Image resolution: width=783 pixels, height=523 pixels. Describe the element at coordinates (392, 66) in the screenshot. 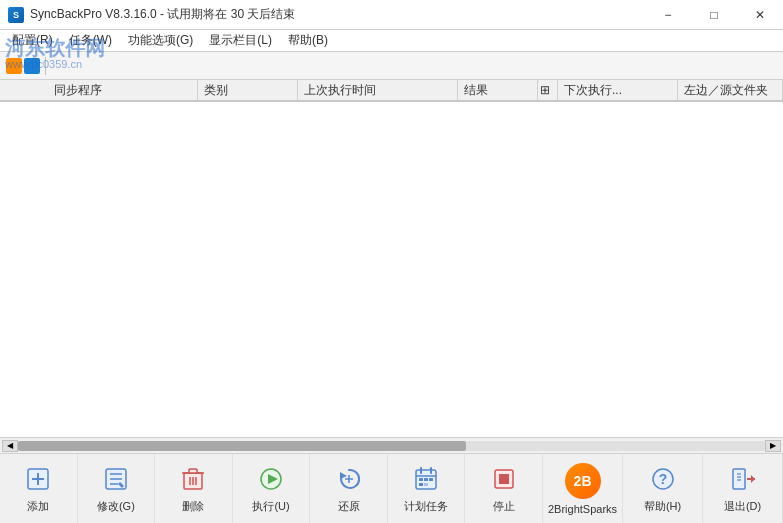

I see `toolbar` at that location.